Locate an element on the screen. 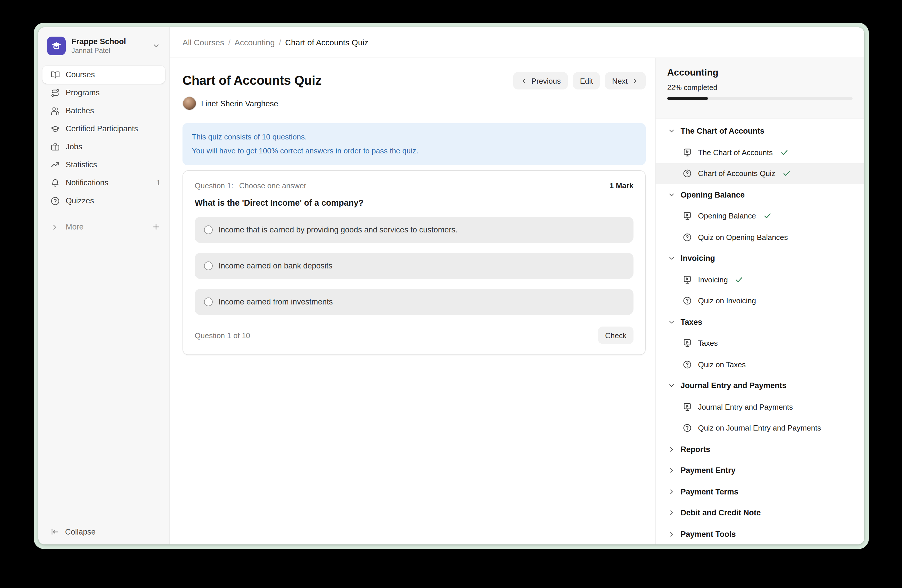 The image size is (902, 588). collapse-label: Collapse is located at coordinates (80, 532).